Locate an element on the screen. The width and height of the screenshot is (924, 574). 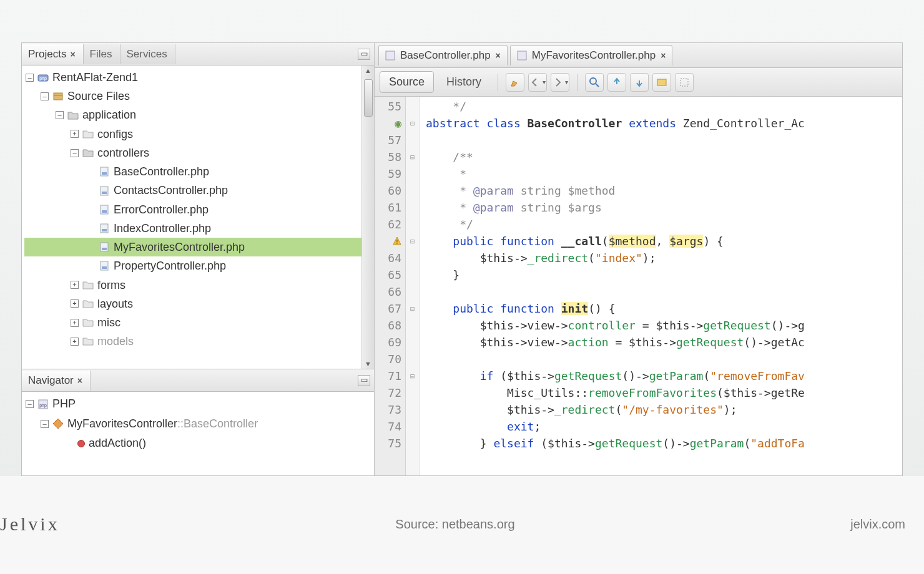
php-file-icon: php is located at coordinates (43, 404).